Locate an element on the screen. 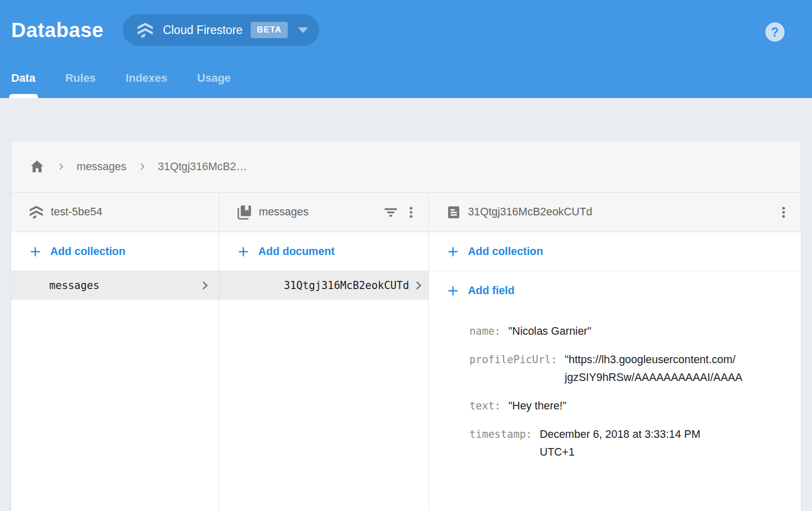  field-value: "Hey there!" is located at coordinates (537, 406).